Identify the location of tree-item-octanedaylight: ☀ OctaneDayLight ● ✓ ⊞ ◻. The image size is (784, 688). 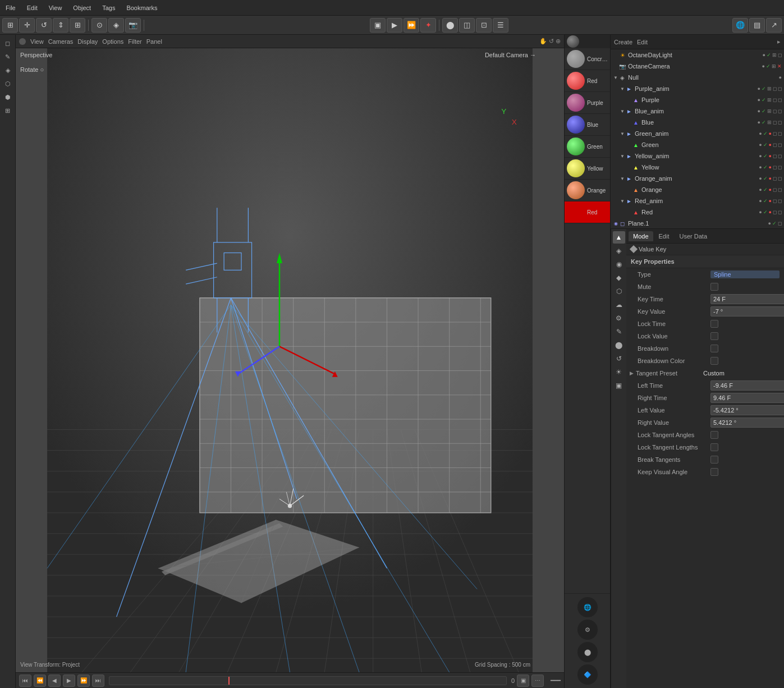
(697, 55).